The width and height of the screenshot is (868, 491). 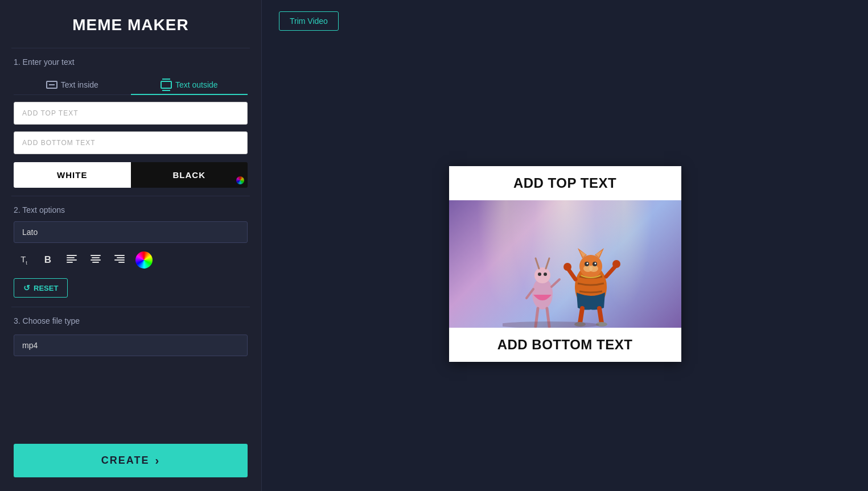 I want to click on bold-icon: B, so click(x=48, y=260).